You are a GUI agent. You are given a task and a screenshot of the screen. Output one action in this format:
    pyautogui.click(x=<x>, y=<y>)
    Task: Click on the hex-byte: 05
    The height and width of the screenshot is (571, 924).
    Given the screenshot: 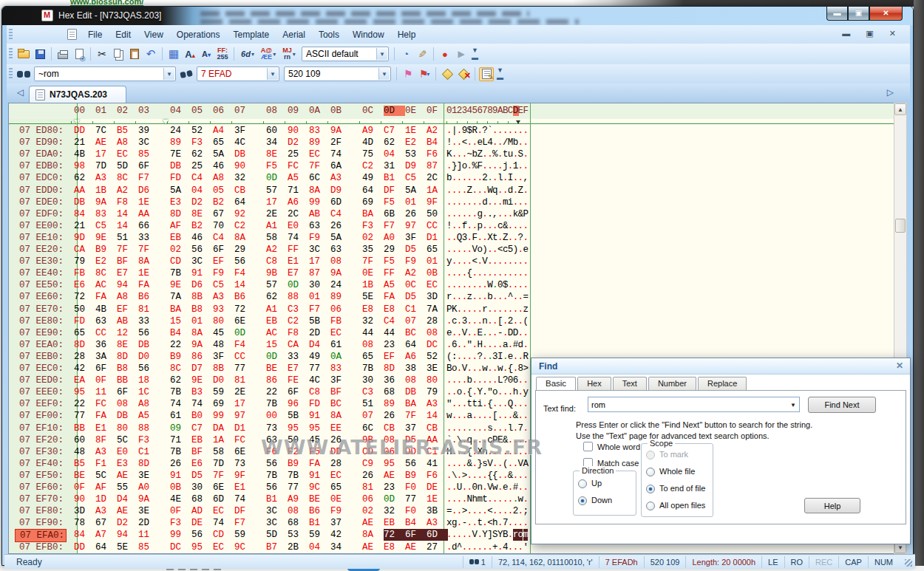 What is the action you would take?
    pyautogui.click(x=223, y=191)
    